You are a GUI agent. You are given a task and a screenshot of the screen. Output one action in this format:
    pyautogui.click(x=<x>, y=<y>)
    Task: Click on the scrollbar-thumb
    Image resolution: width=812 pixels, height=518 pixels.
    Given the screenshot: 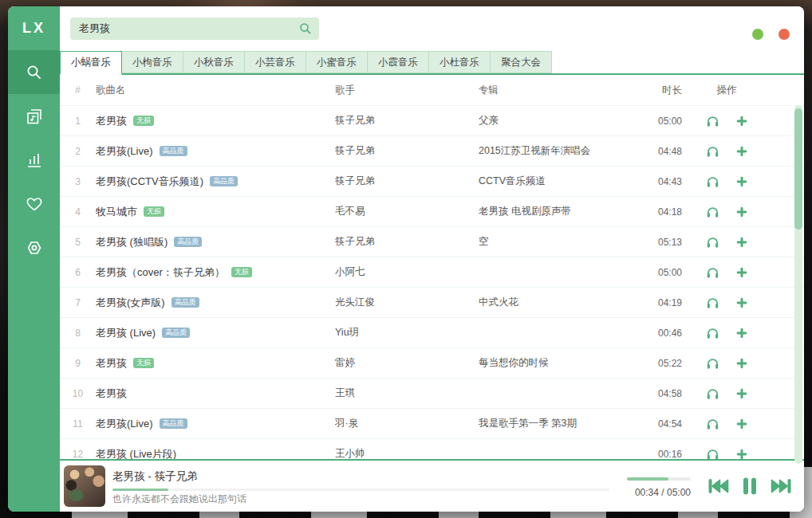 What is the action you would take?
    pyautogui.click(x=798, y=169)
    